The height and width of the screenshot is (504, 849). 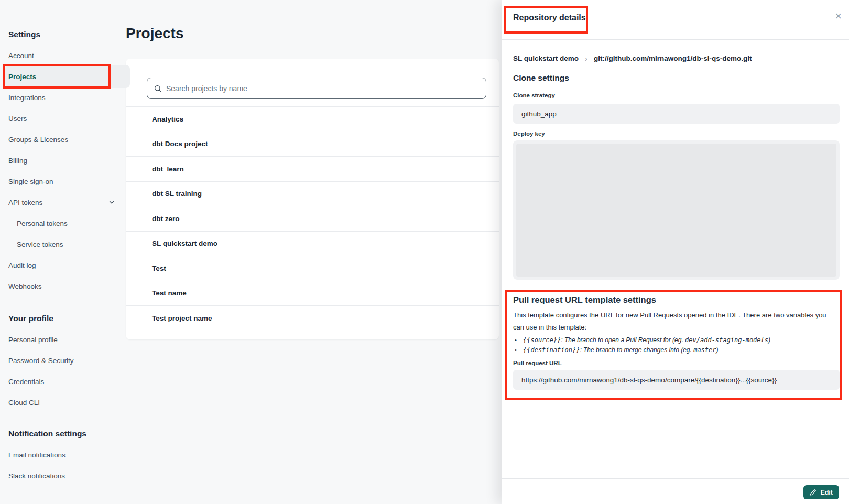 I want to click on breadcrumb-chevron-icon: ›, so click(x=586, y=59).